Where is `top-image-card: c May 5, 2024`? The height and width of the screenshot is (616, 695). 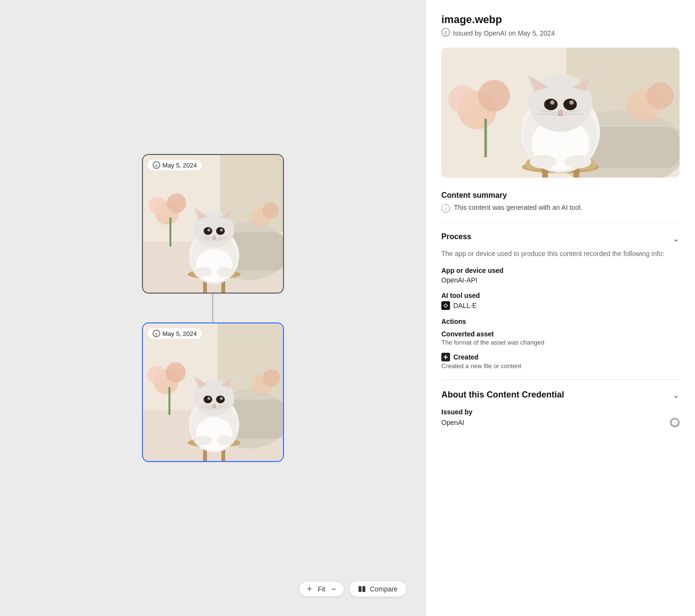 top-image-card: c May 5, 2024 is located at coordinates (213, 224).